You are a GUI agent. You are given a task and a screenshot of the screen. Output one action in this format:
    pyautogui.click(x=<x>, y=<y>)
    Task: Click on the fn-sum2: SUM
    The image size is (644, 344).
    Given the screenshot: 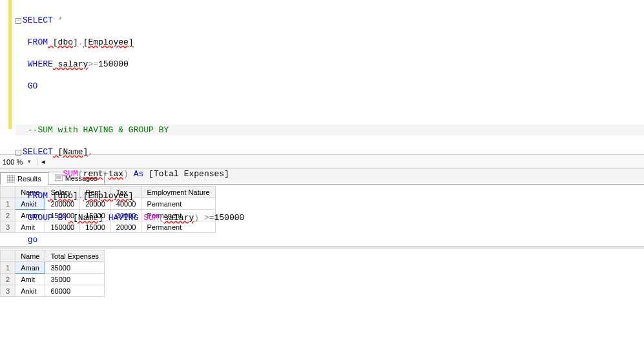 What is the action you would take?
    pyautogui.click(x=149, y=218)
    